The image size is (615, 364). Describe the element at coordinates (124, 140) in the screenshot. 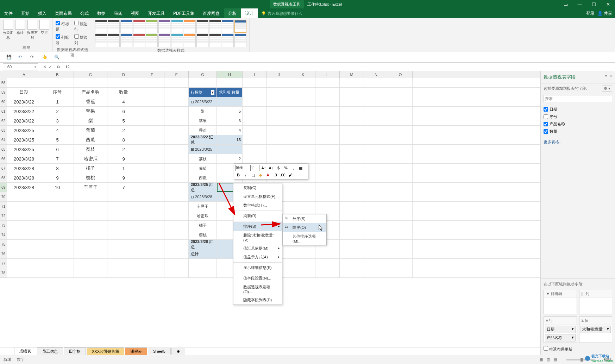

I see `cell: 8` at that location.